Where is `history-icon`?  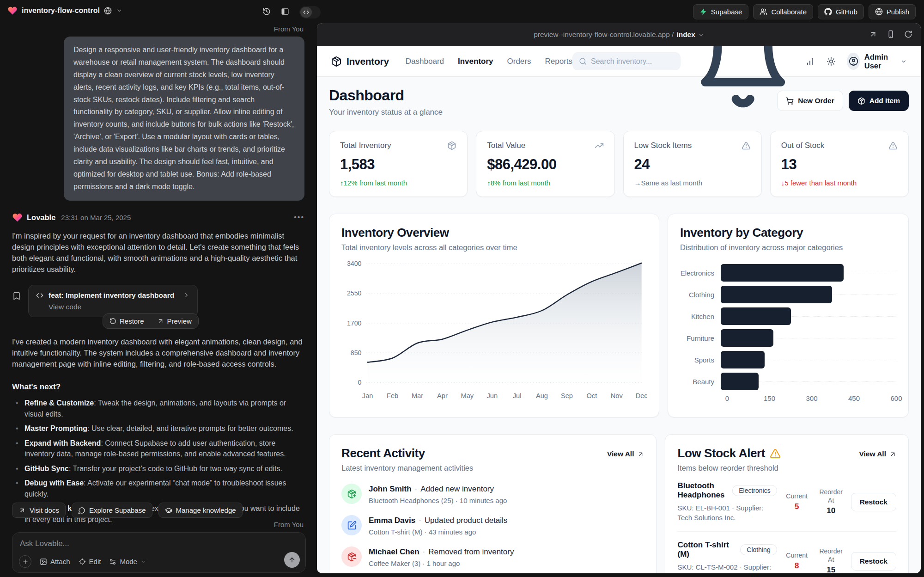
history-icon is located at coordinates (267, 12).